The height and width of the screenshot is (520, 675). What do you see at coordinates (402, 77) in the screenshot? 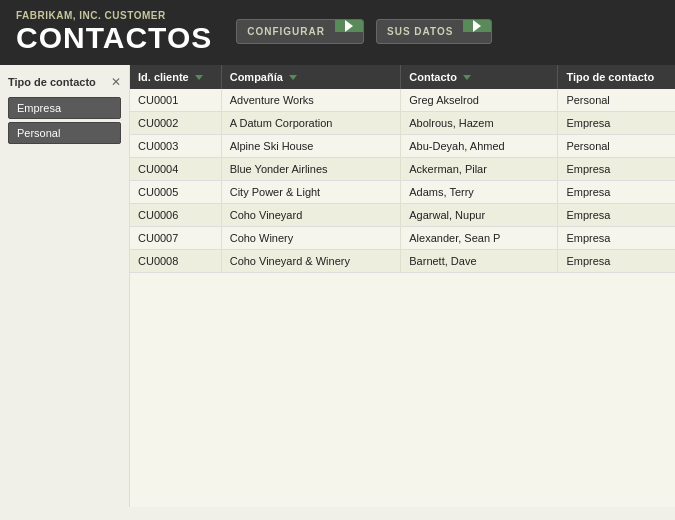
I see `table-header-row: Id. cliente Compañía Contacto` at bounding box center [402, 77].